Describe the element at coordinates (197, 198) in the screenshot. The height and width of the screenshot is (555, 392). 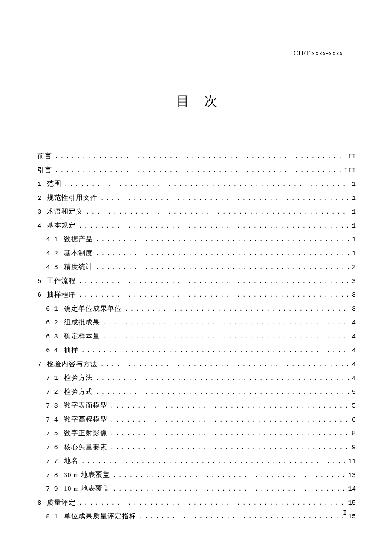
I see `toc-entry: 2规范性引用文件1` at that location.